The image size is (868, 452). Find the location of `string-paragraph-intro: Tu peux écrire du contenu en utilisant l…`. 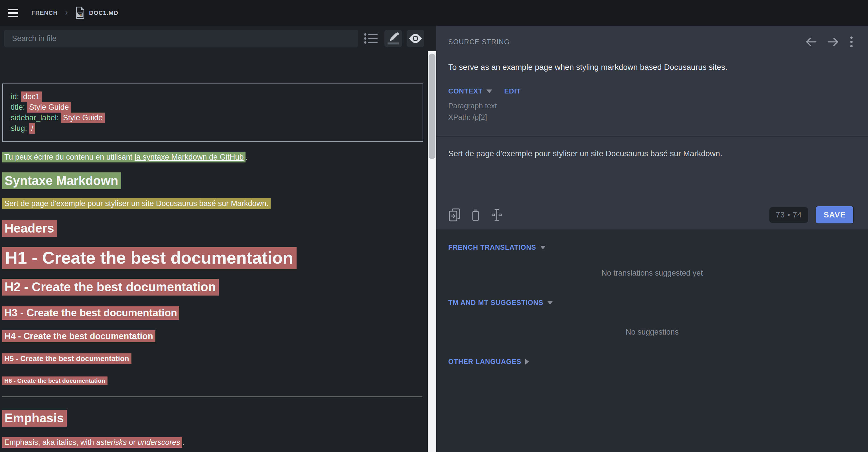

string-paragraph-intro: Tu peux écrire du contenu en utilisant l… is located at coordinates (213, 157).